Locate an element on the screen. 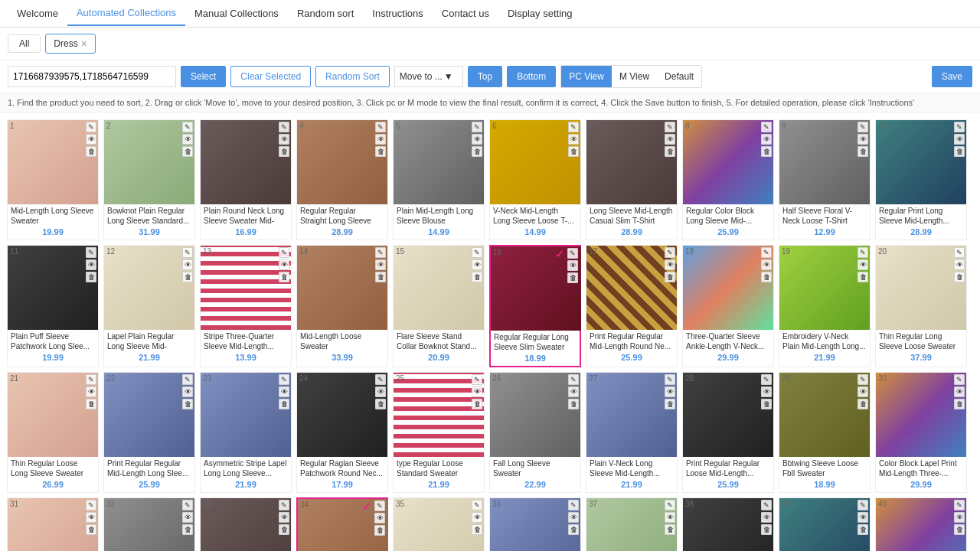 The image size is (980, 551). nav-contact: Contact us is located at coordinates (466, 14).